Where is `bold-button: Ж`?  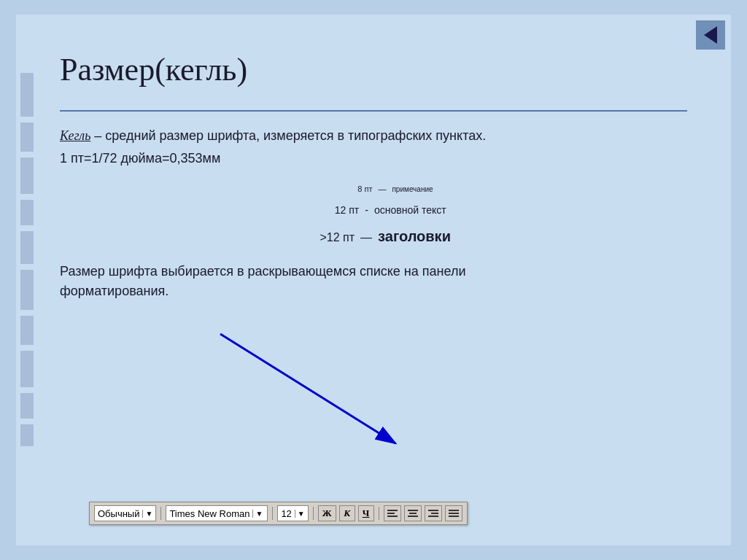 bold-button: Ж is located at coordinates (327, 513).